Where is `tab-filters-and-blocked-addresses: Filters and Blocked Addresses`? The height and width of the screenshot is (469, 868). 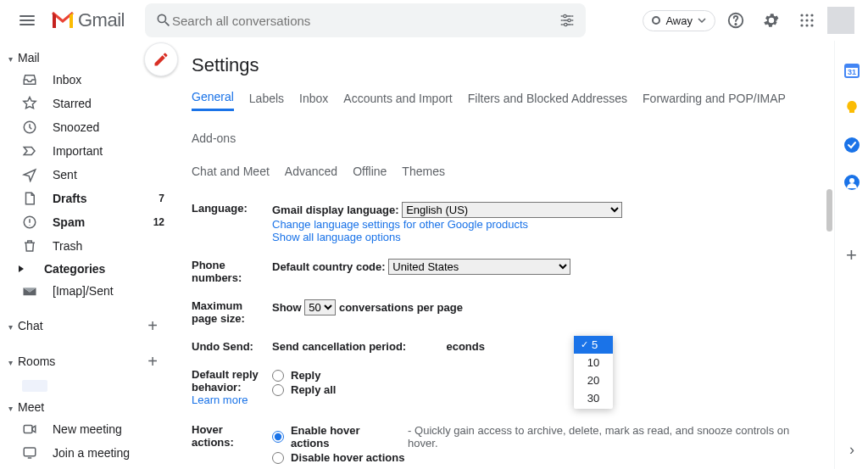
tab-filters-and-blocked-addresses: Filters and Blocked Addresses is located at coordinates (548, 98).